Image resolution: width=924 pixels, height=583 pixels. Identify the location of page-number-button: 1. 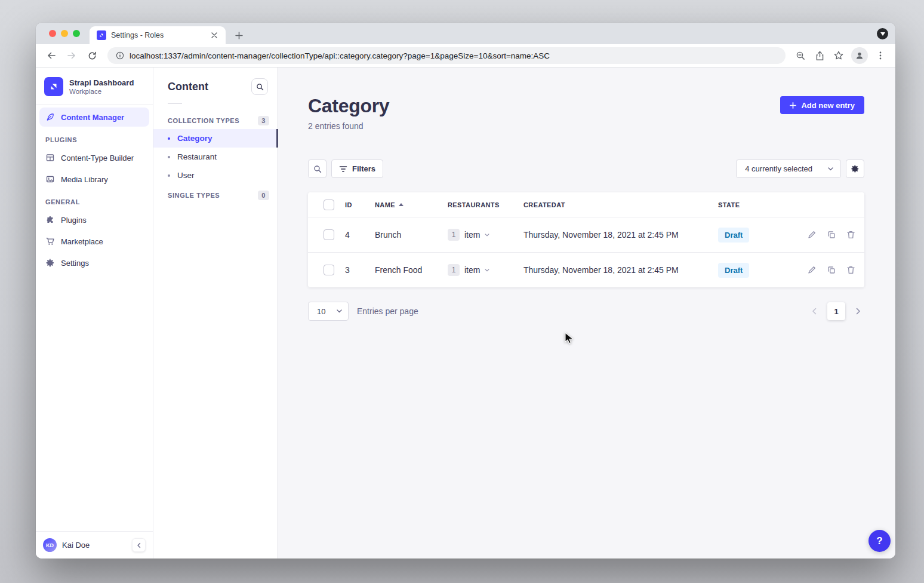
(836, 311).